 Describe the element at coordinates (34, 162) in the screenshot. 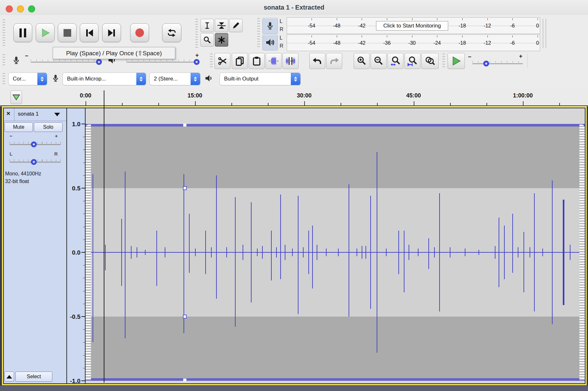

I see `pan-slider-thumb` at that location.